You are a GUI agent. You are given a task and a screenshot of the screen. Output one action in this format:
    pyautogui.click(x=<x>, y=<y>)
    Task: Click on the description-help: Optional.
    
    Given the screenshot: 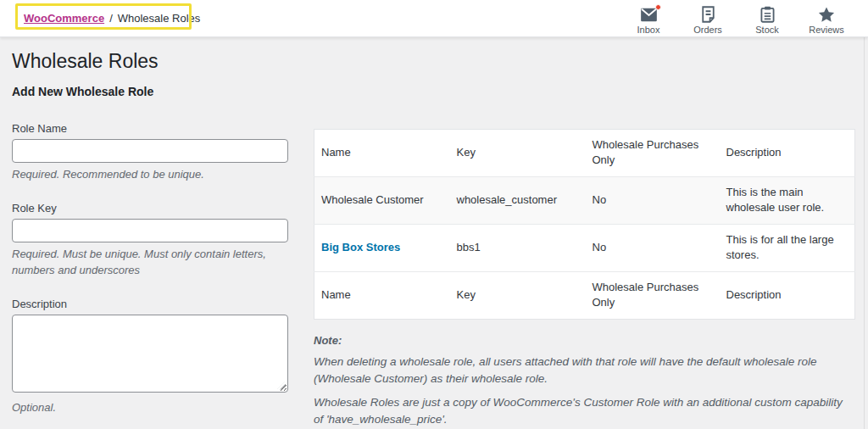 What is the action you would take?
    pyautogui.click(x=150, y=409)
    